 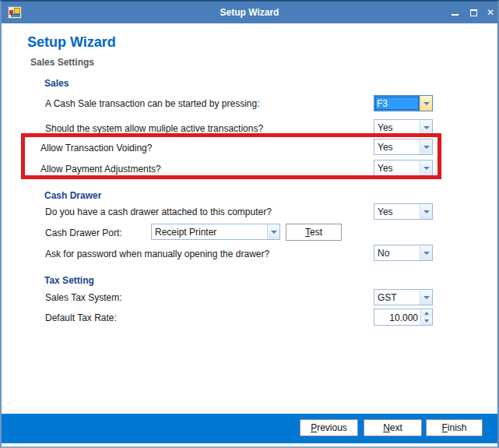 What do you see at coordinates (17, 11) in the screenshot?
I see `app-icon-yellow-square` at bounding box center [17, 11].